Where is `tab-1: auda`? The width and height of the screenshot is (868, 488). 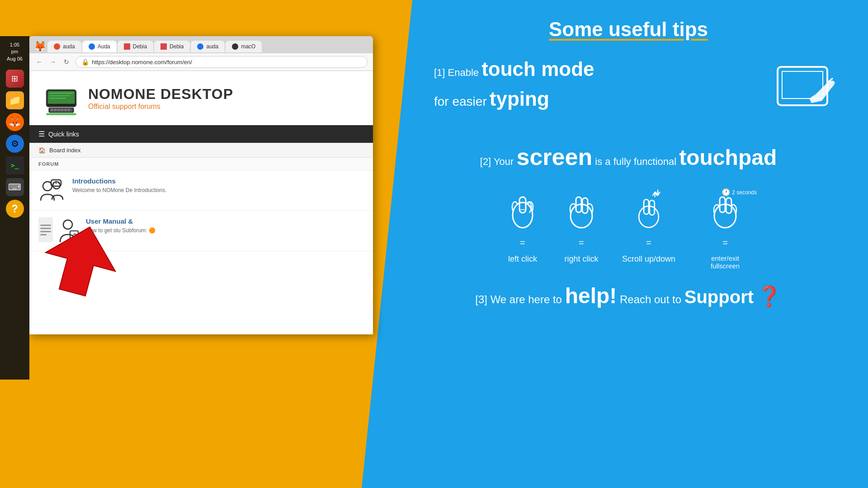 tab-1: auda is located at coordinates (64, 47).